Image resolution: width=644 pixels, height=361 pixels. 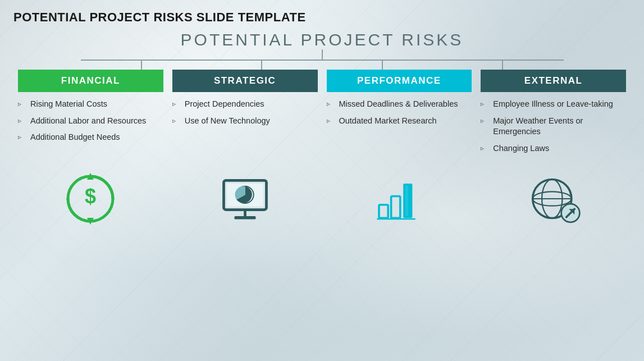 What do you see at coordinates (91, 129) in the screenshot?
I see `list-financial: ▹ Rising Material Costs ▹ Additional Lab…` at bounding box center [91, 129].